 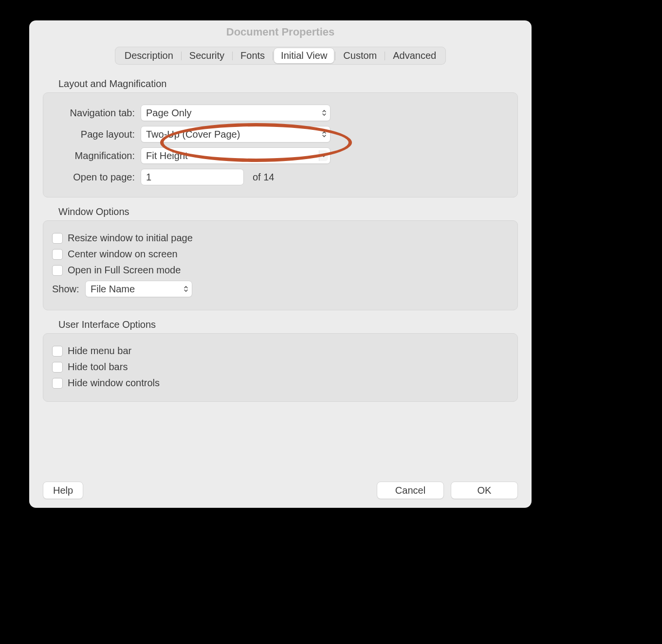 I want to click on page-layout-label: Page layout:, so click(x=96, y=134).